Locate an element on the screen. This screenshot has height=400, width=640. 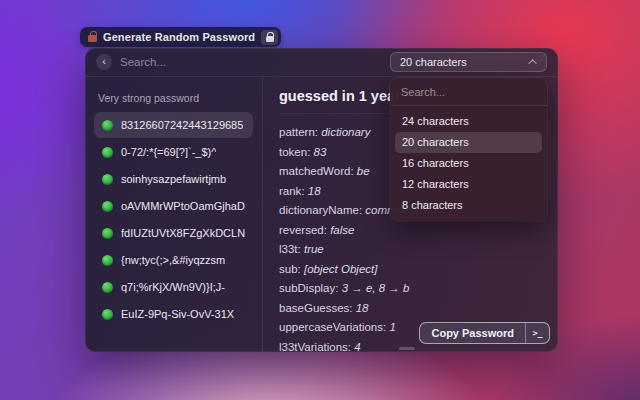
dropdown-option: 24 characters is located at coordinates (468, 122).